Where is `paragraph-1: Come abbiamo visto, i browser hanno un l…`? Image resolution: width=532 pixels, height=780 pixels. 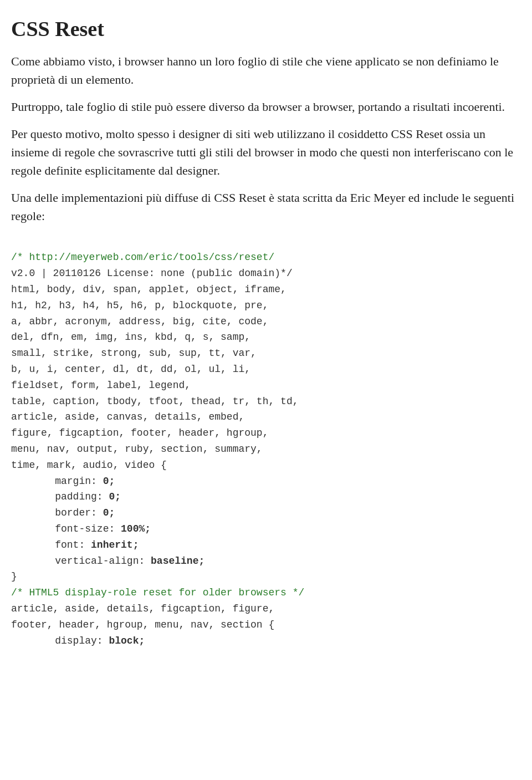
paragraph-1: Come abbiamo visto, i browser hanno un l… is located at coordinates (263, 70).